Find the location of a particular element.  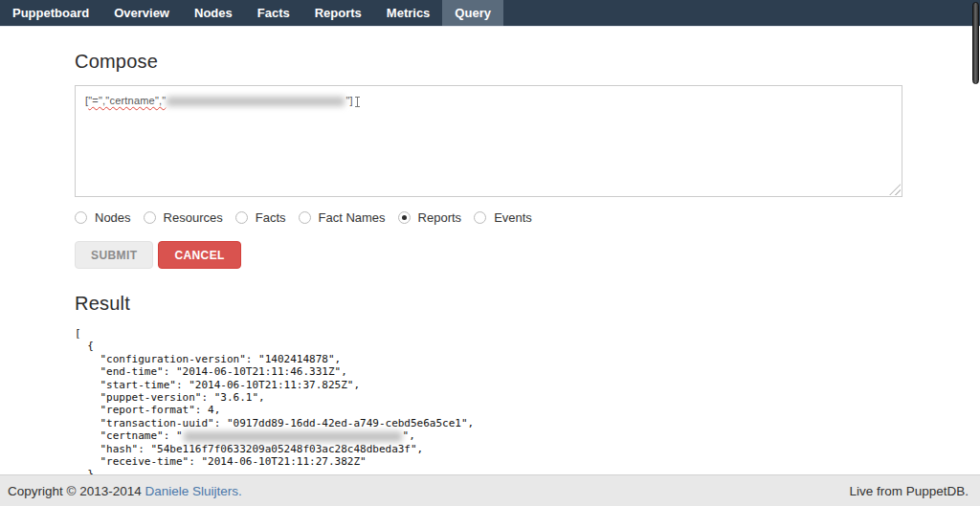

result-heading: Result is located at coordinates (527, 304).